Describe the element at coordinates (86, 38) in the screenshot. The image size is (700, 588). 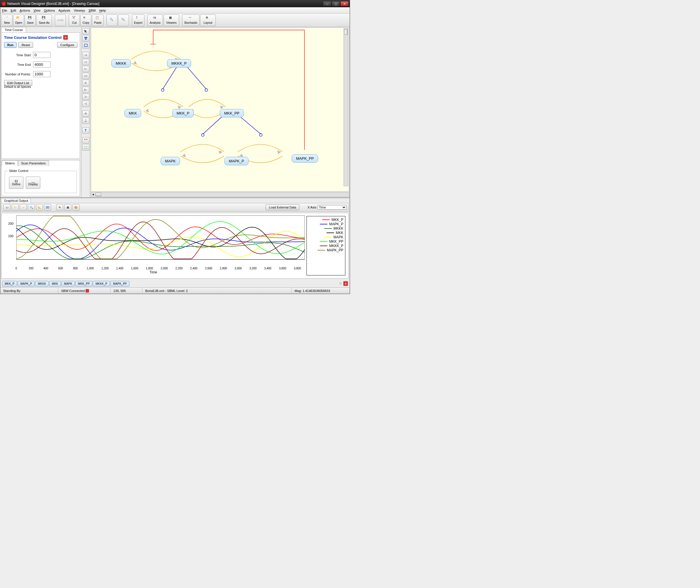
I see `species-tool` at that location.